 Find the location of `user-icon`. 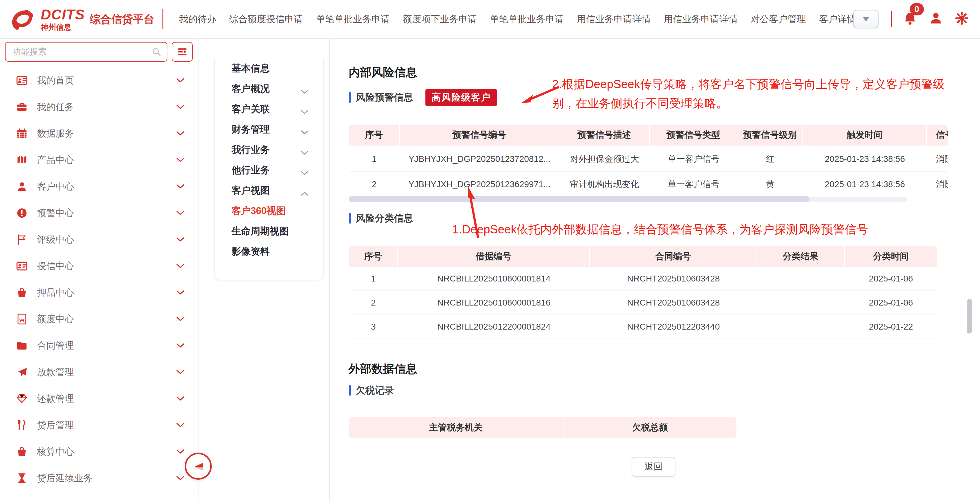

user-icon is located at coordinates (22, 186).